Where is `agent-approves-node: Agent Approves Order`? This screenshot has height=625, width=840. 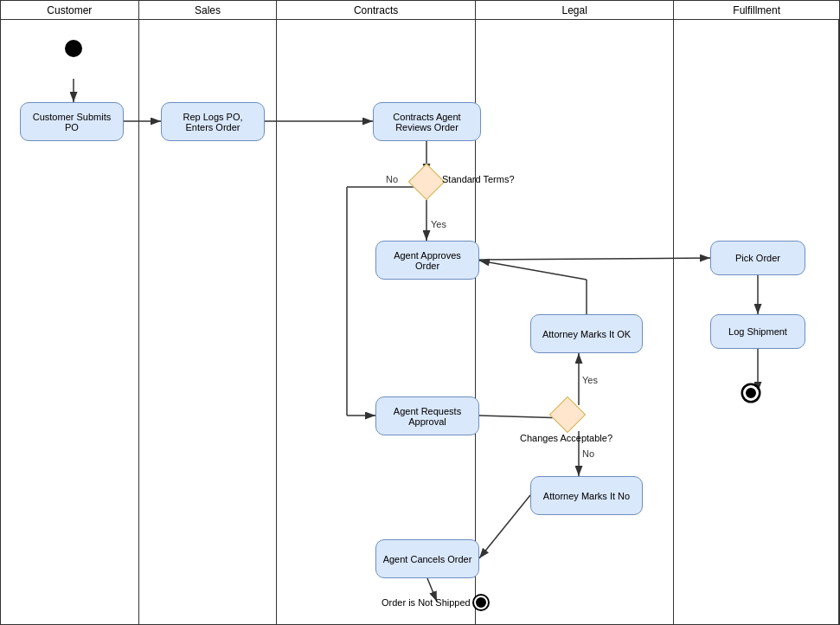 agent-approves-node: Agent Approves Order is located at coordinates (427, 260).